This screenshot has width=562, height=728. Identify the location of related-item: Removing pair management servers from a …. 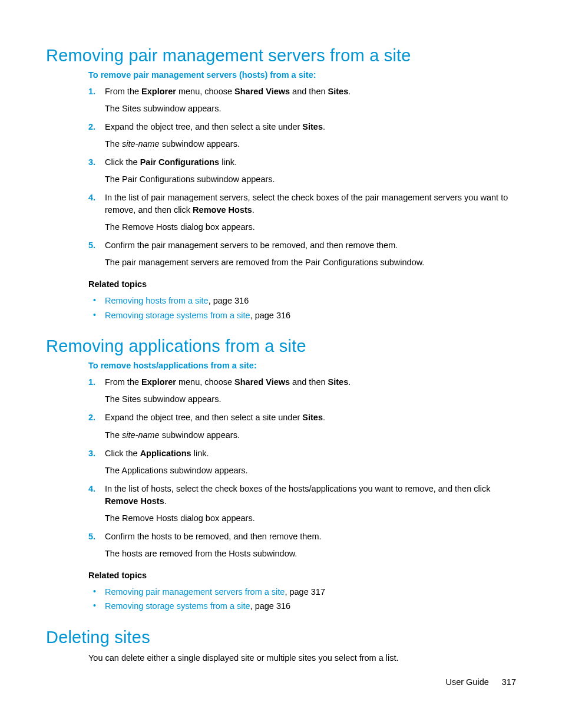
(302, 592).